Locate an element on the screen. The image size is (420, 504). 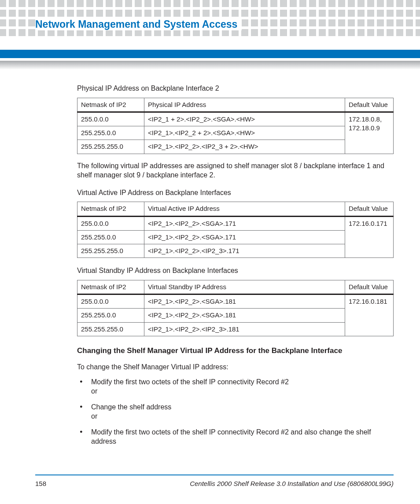
table1-header-default: Default Value is located at coordinates (369, 105).